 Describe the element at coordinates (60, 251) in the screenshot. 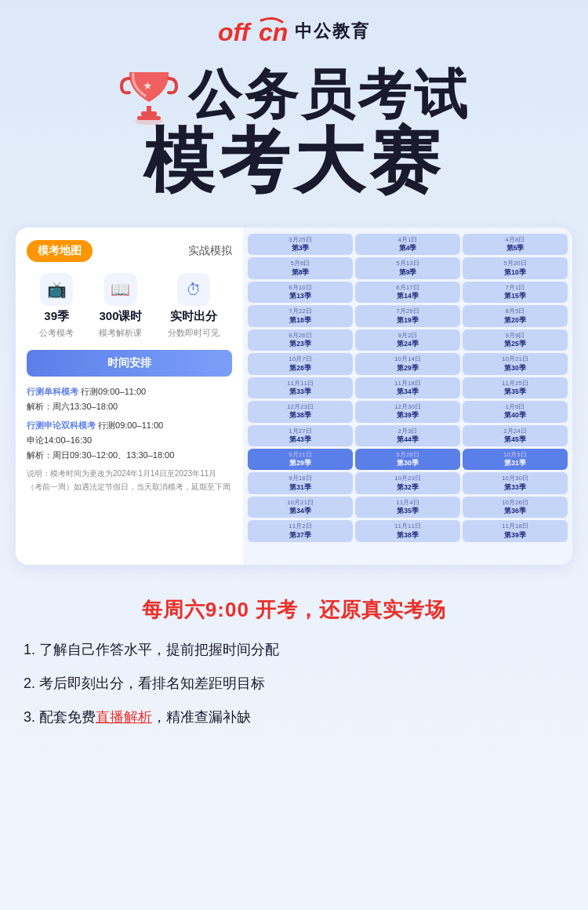

I see `tab-mokao-map: 模考地图` at that location.